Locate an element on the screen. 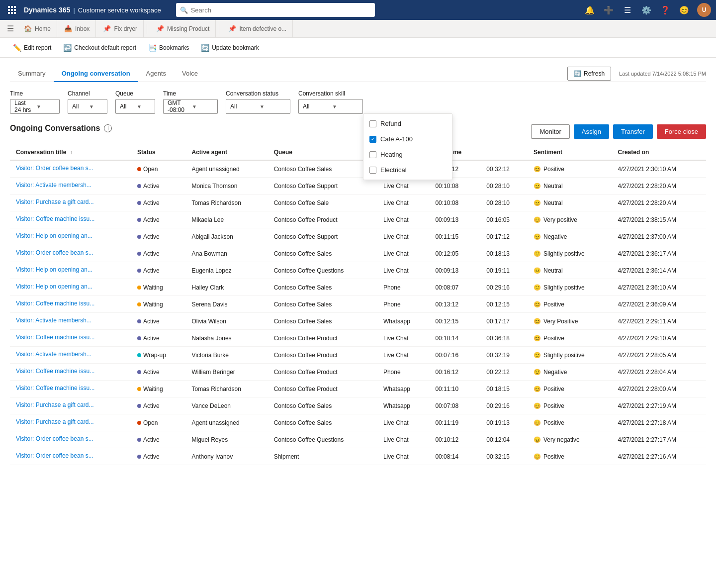 This screenshot has width=716, height=588. conversation-link-1: Visitor: Activate membersh... is located at coordinates (54, 185).